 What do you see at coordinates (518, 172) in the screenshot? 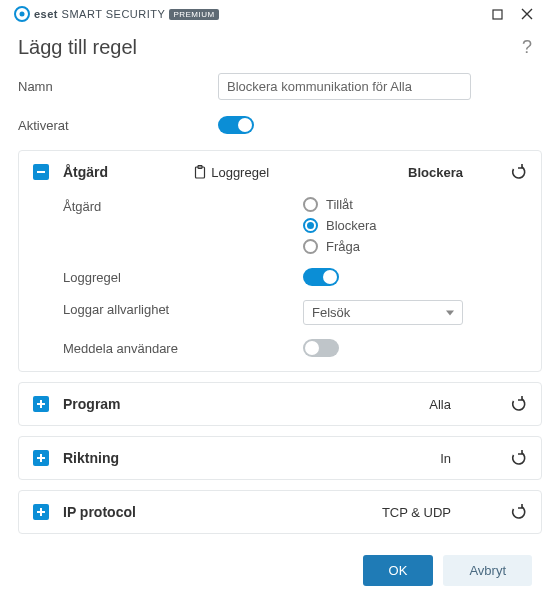
I see `reset-action-button` at bounding box center [518, 172].